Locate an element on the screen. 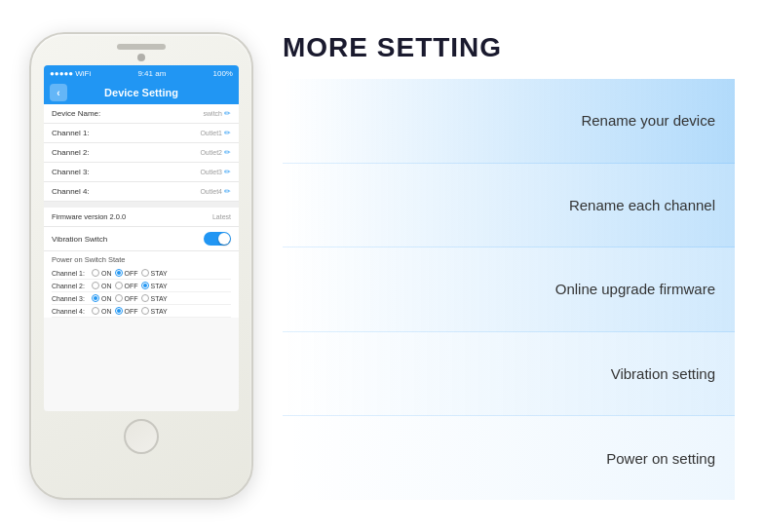 This screenshot has width=764, height=532. status-bar: ●●●●● WiFi 9:41 am 100% is located at coordinates (141, 73).